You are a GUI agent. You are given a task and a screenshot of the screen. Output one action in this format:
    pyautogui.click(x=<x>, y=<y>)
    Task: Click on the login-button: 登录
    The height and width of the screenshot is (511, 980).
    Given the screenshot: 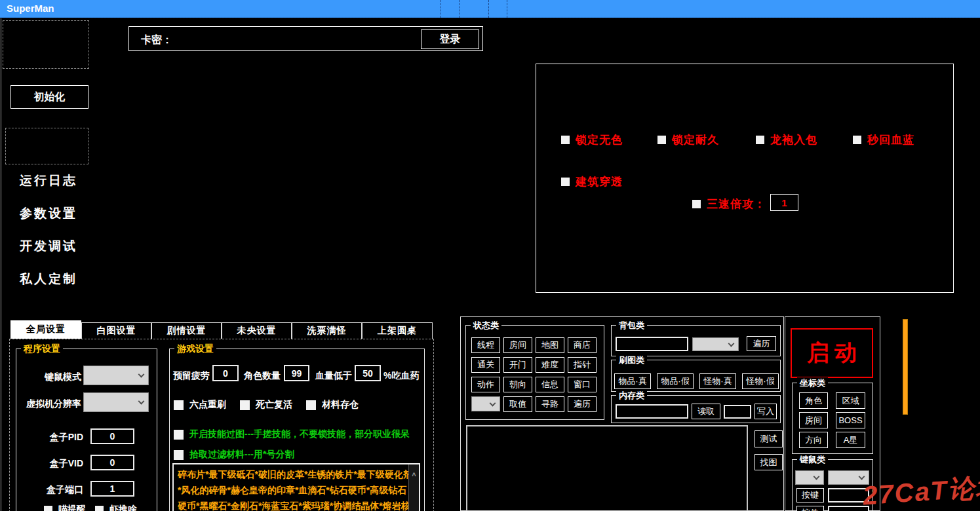 What is the action you would take?
    pyautogui.click(x=450, y=39)
    